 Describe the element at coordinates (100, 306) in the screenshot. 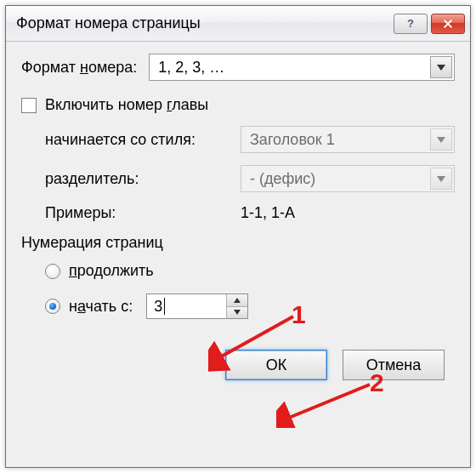

I see `start-at-label: начать с:` at that location.